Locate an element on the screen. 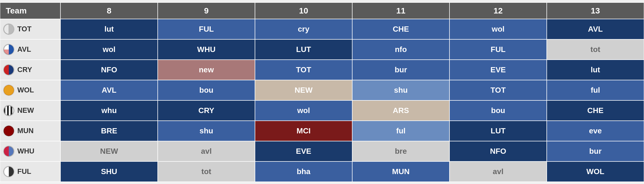 The width and height of the screenshot is (644, 184). col-11-header: 11 is located at coordinates (401, 11).